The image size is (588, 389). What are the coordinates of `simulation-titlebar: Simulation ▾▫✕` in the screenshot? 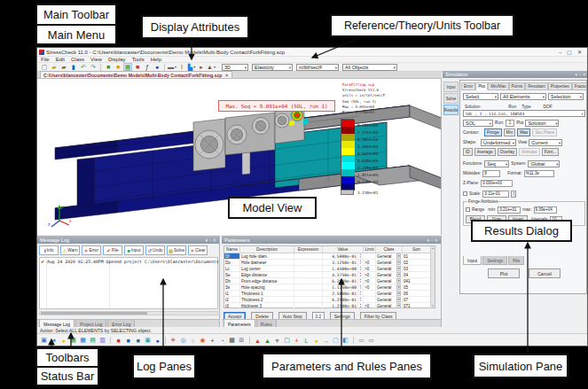 It's located at (515, 74).